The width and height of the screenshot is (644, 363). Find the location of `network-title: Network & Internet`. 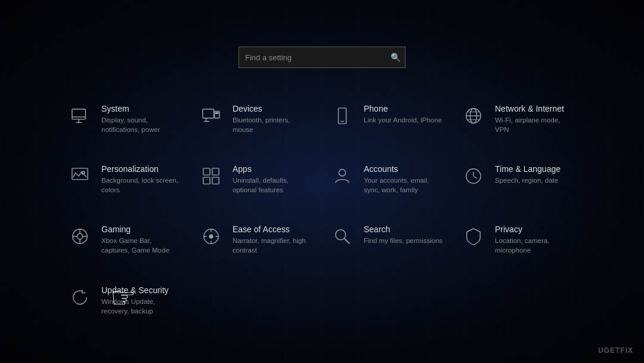

network-title: Network & Internet is located at coordinates (535, 109).